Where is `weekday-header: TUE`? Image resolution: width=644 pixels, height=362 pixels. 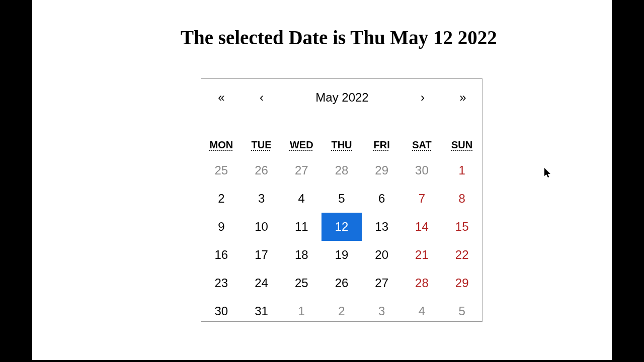 weekday-header: TUE is located at coordinates (262, 145).